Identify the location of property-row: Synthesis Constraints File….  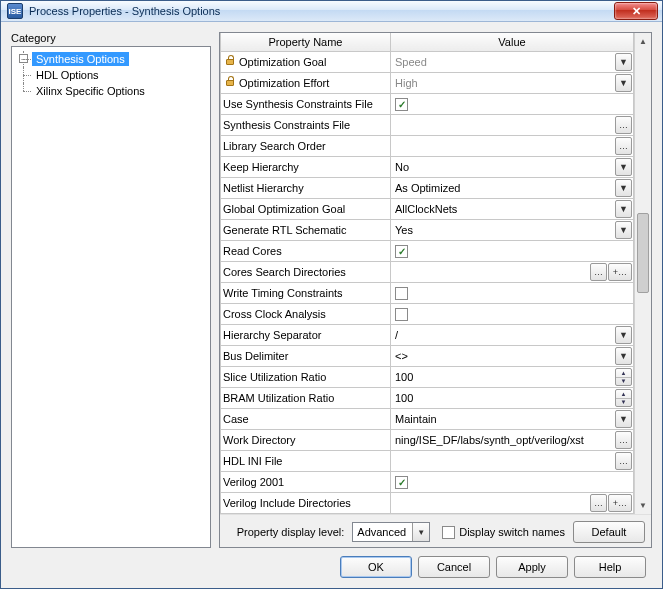
(428, 126).